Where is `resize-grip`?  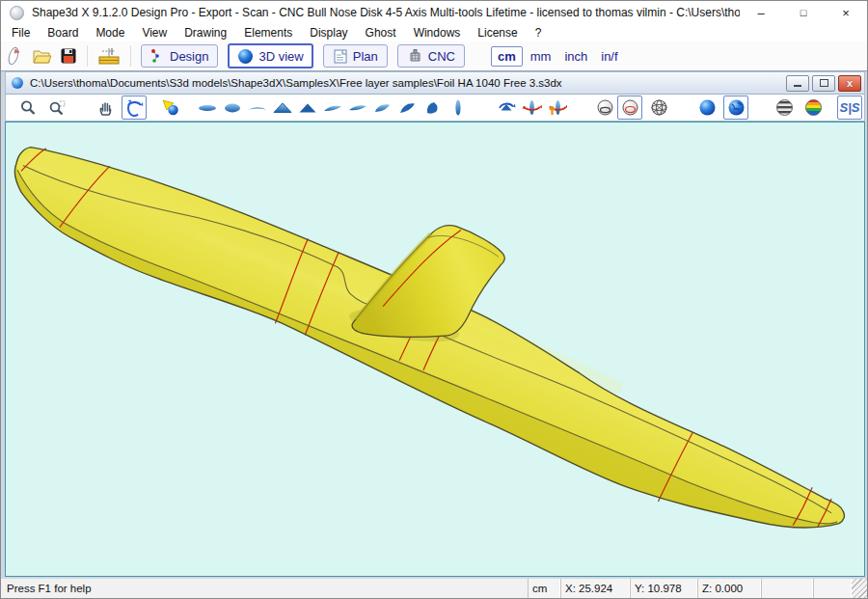
resize-grip is located at coordinates (859, 588).